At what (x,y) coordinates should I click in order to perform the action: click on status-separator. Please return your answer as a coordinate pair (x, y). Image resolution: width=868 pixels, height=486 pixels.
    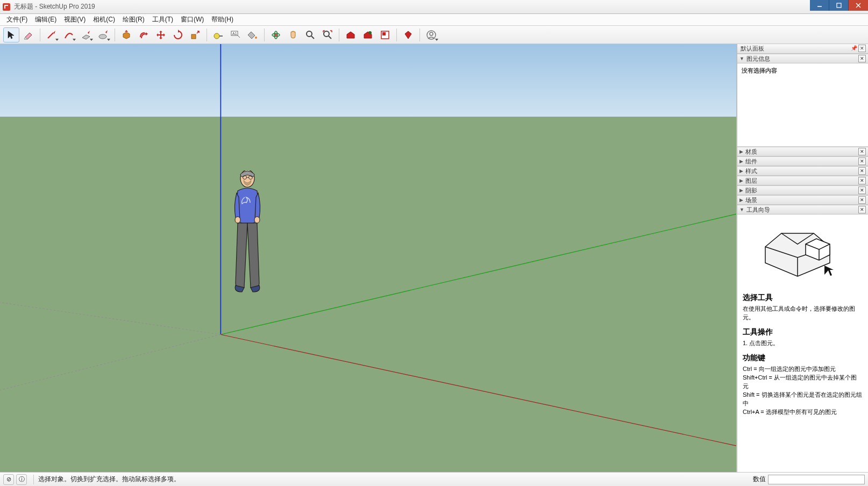
    Looking at the image, I should click on (33, 480).